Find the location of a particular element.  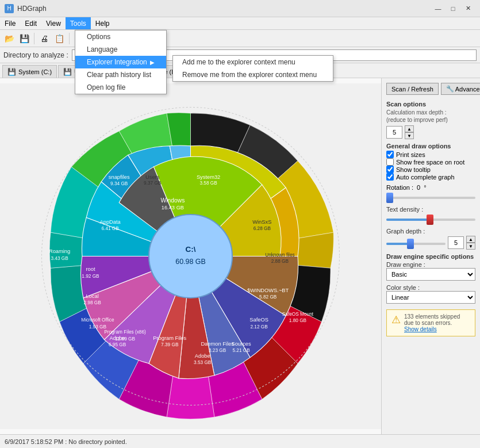

label-winsxs: WinSxS is located at coordinates (262, 222).